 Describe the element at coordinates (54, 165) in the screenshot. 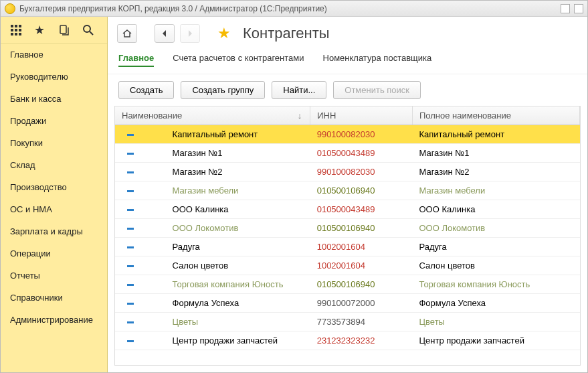

I see `sidebar-item-5: Склад` at that location.